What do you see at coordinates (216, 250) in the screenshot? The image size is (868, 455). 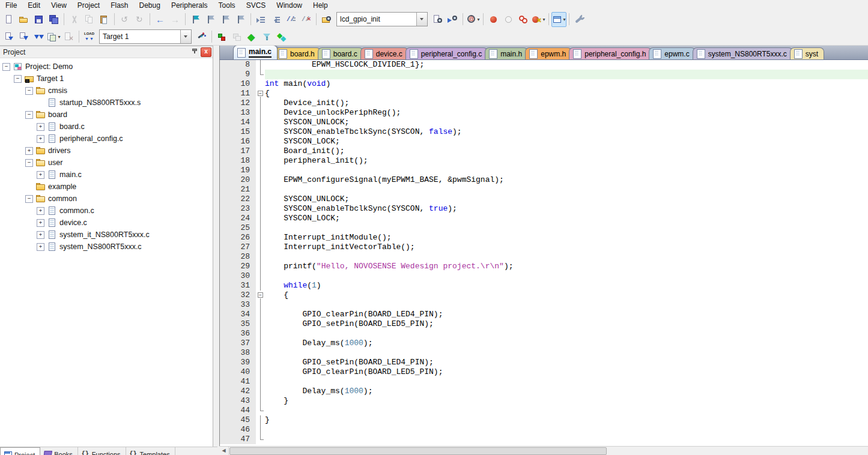 I see `panel-splitter` at bounding box center [216, 250].